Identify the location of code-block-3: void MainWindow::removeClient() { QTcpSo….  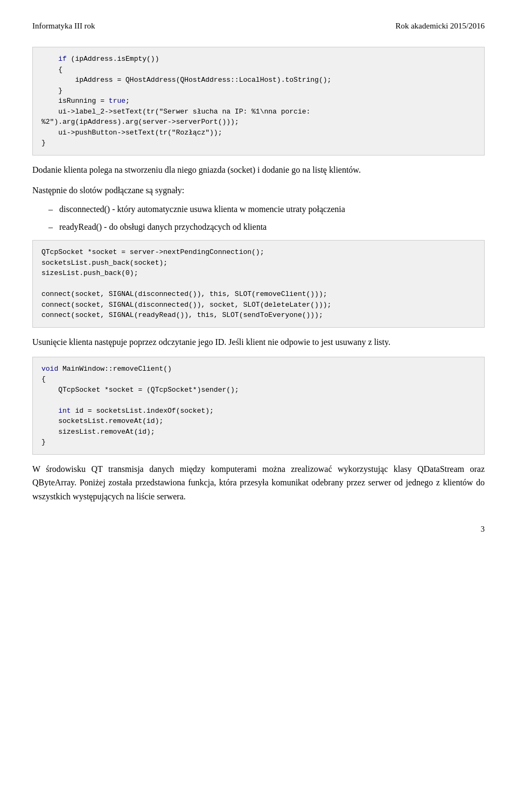
(258, 406).